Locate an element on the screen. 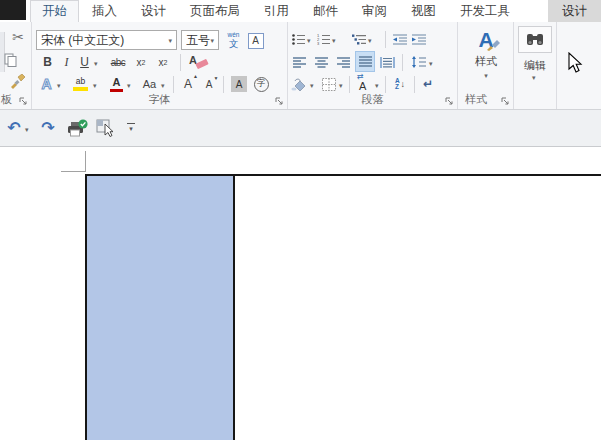 Image resolution: width=601 pixels, height=440 pixels. file-tab-stub is located at coordinates (13, 10).